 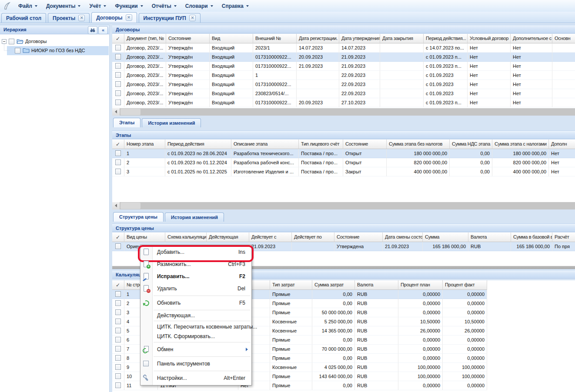 I want to click on table-row: Договор, 2023/...УтверждёнВходящий230823…, so click(x=344, y=94).